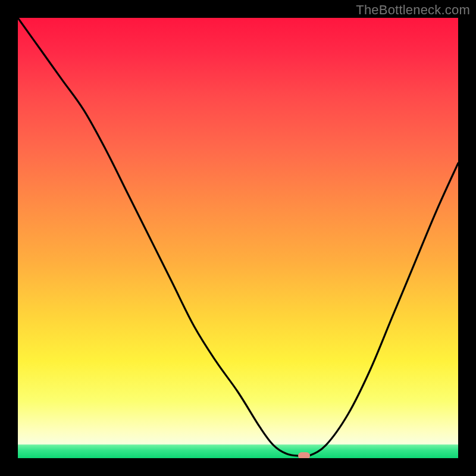 The width and height of the screenshot is (476, 476). Describe the element at coordinates (304, 455) in the screenshot. I see `optimal-marker` at that location.